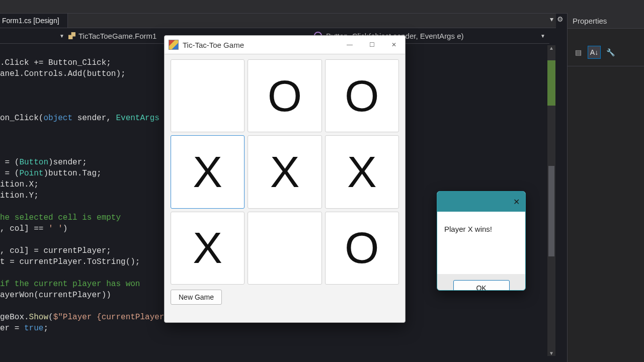  What do you see at coordinates (372, 45) in the screenshot?
I see `maximize-button: ☐` at bounding box center [372, 45].